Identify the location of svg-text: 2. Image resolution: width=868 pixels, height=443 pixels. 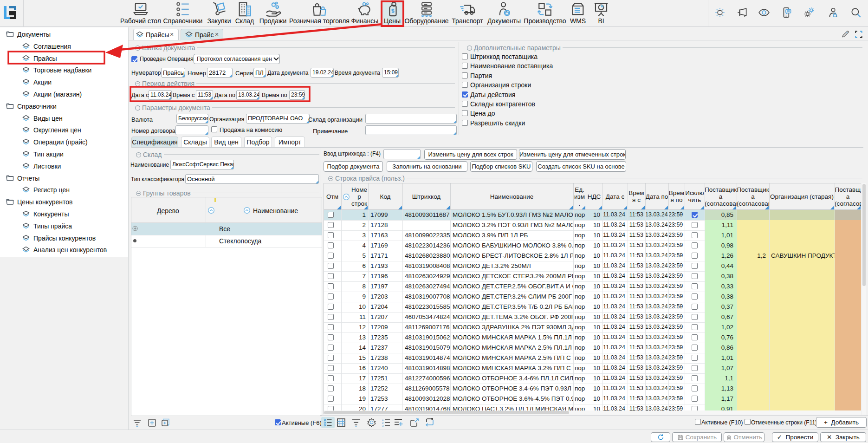
(383, 423).